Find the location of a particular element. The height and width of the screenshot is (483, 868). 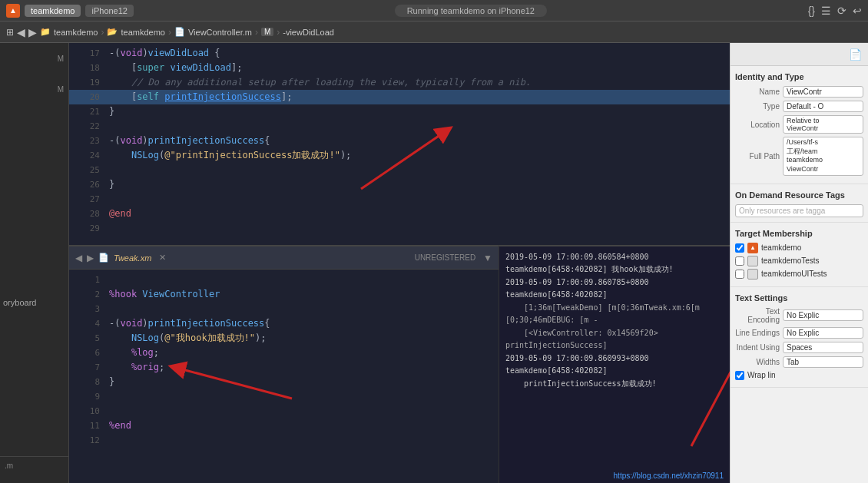

on-demand-section: On Demand Resource Tags Only resources a… is located at coordinates (799, 203).